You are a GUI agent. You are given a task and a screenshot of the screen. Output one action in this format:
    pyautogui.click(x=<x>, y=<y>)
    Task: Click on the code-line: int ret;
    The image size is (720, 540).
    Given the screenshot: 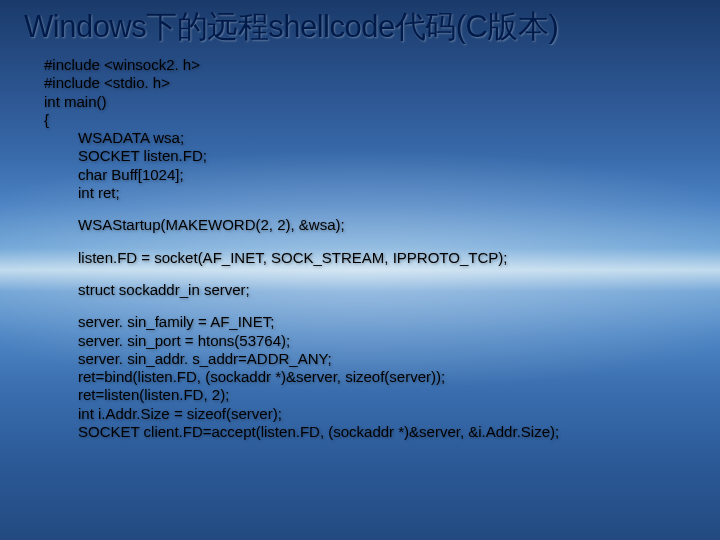 What is the action you would take?
    pyautogui.click(x=384, y=193)
    